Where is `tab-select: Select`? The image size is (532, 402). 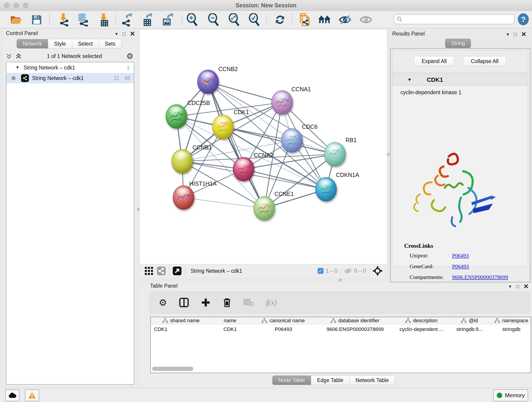 tab-select: Select is located at coordinates (86, 44).